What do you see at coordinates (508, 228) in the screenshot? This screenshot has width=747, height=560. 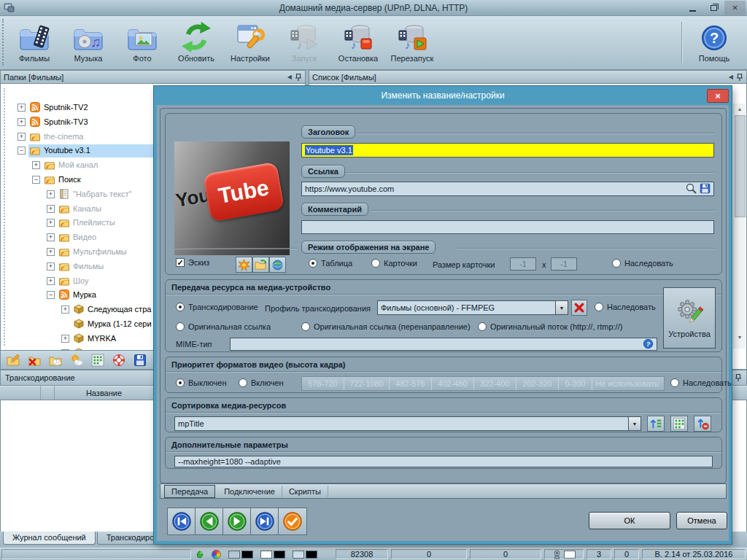 I see `comment-input` at bounding box center [508, 228].